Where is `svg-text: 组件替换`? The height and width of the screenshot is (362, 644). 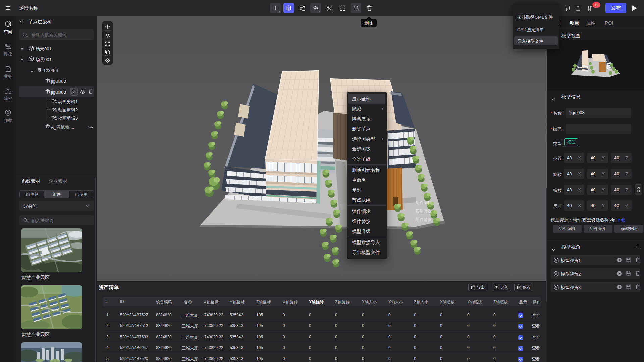
svg-text: 组件替换 is located at coordinates (423, 220).